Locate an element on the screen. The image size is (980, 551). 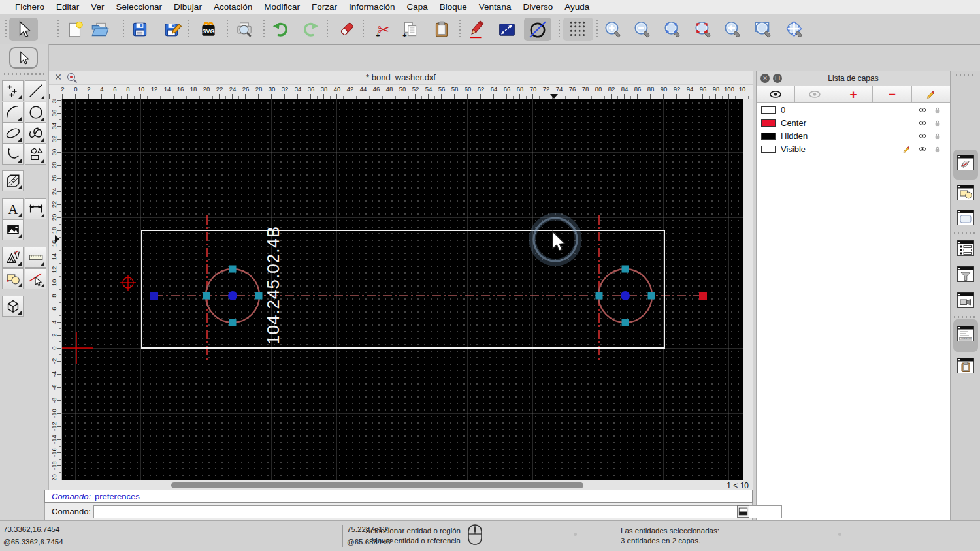
zoom-pan-button is located at coordinates (794, 29).